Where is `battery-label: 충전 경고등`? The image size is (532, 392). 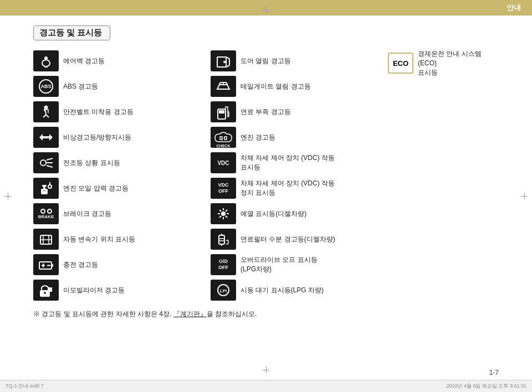
battery-label: 충전 경고등 is located at coordinates (81, 265).